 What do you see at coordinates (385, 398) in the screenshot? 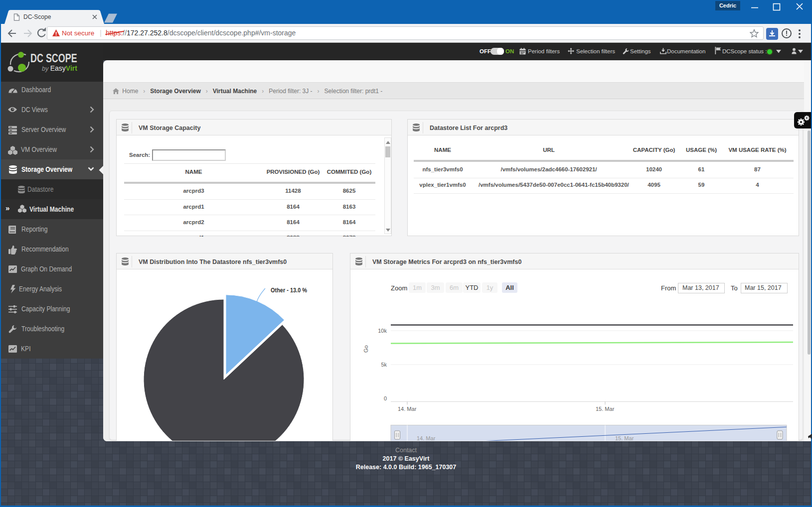
I see `svg-text: 0` at bounding box center [385, 398].